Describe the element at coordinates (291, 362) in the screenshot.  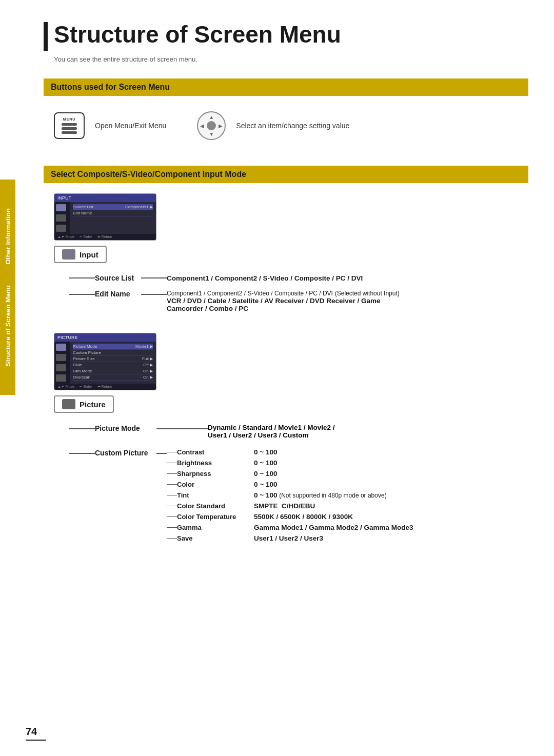
I see `picture-screen-mockup-wrapper: PICTURE Picture Mode Movie1 ▶` at that location.